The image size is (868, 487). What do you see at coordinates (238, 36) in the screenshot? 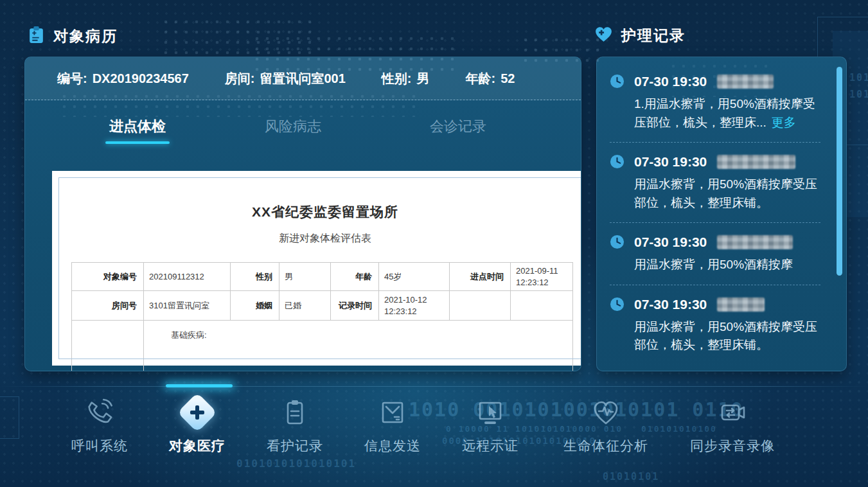
I see `dot-grid-deco` at bounding box center [238, 36].